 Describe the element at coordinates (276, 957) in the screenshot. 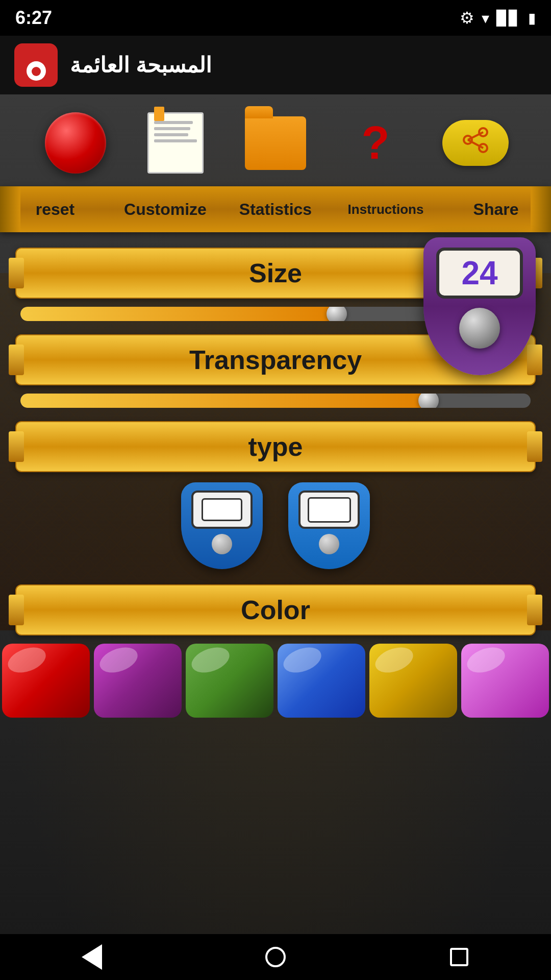

I see `home-icon` at that location.